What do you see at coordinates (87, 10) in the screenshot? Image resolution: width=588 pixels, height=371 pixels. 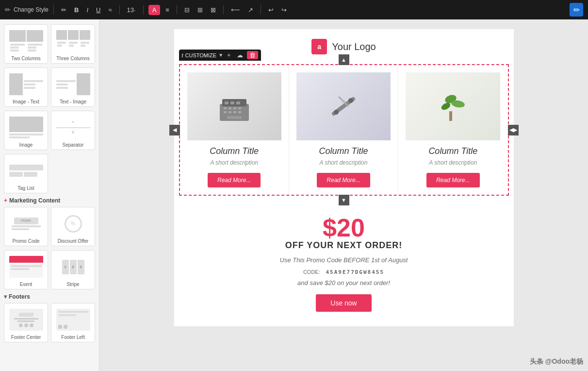 I see `toolbar-italic-btn: I` at bounding box center [87, 10].